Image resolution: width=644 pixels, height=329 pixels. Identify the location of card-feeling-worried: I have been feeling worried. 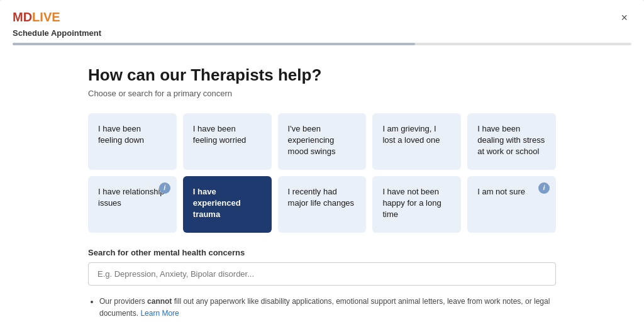
(228, 142).